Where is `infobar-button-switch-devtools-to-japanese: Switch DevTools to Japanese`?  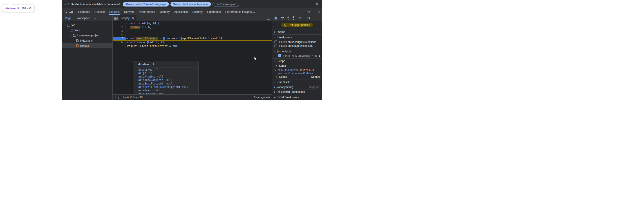
infobar-button-switch-devtools-to-japanese: Switch DevTools to Japanese is located at coordinates (191, 4).